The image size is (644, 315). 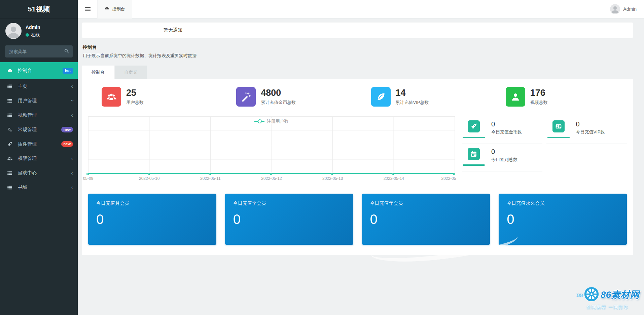 What do you see at coordinates (357, 72) in the screenshot?
I see `panel-tabs: 控制台 自定义` at bounding box center [357, 72].